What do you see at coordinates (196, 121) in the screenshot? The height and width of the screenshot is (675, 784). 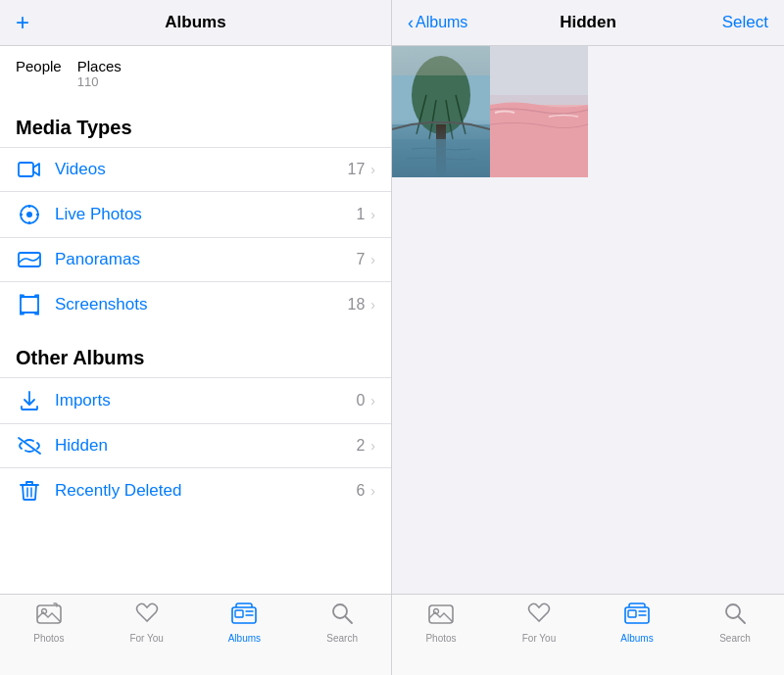 I see `media-types-header: Media Types` at bounding box center [196, 121].